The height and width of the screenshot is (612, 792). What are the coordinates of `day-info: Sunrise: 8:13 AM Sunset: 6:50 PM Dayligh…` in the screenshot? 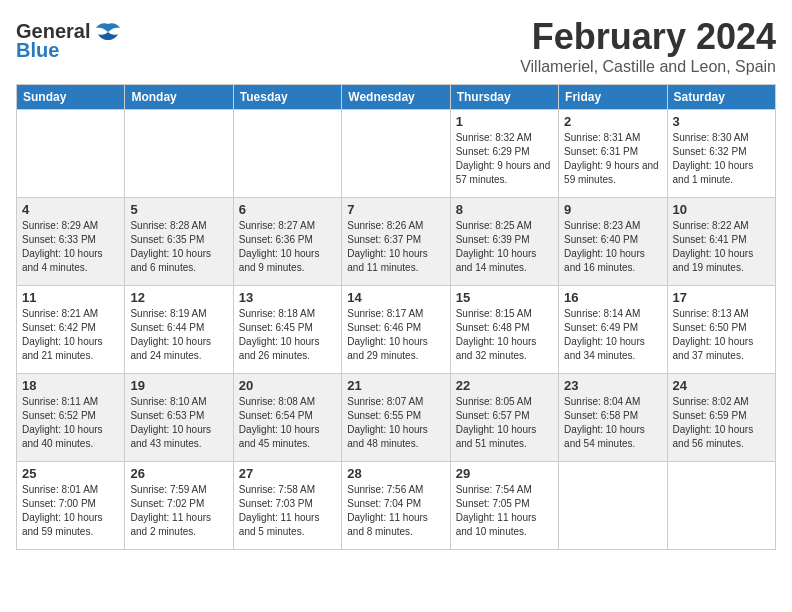 It's located at (722, 335).